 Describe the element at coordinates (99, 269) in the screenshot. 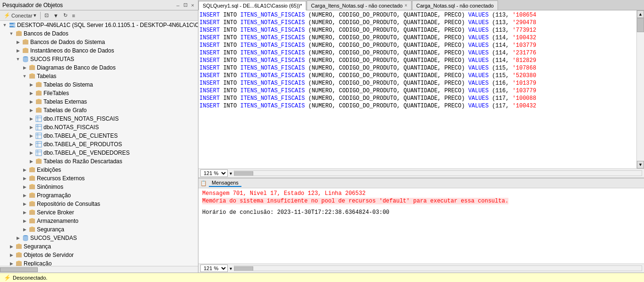

I see `left-horizontal-scrollbar` at that location.